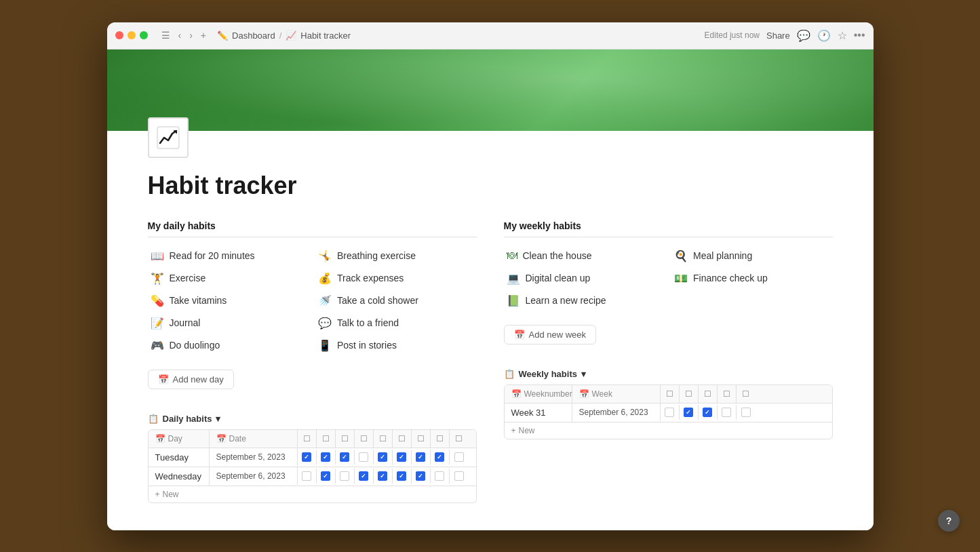 The width and height of the screenshot is (980, 552). What do you see at coordinates (824, 35) in the screenshot?
I see `history-icon: 🕐` at bounding box center [824, 35].